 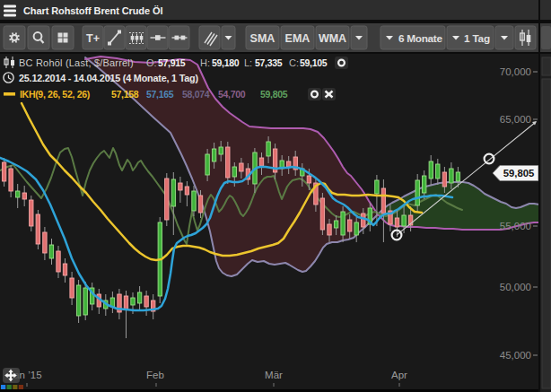 I want to click on svg-text:25.12.2014 - 14.04.2015 (4 Mon: 25.12.2014 - 14.04.2015 (4 Monate, 1 Tag…, so click(x=109, y=78).